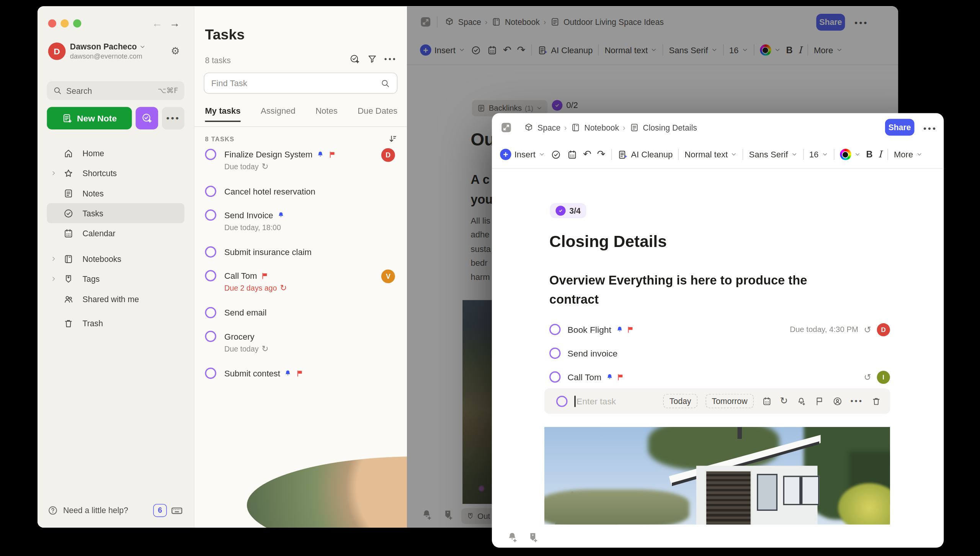 This screenshot has width=980, height=556. I want to click on task-row: Submit contest, so click(301, 373).